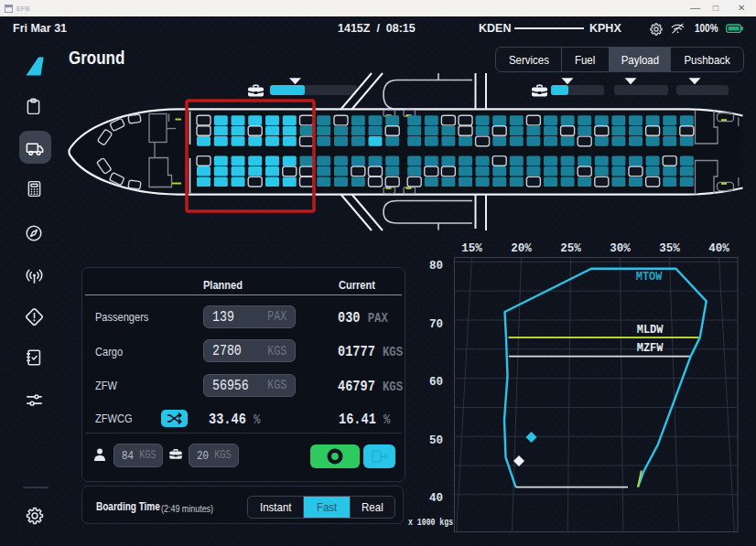 This screenshot has height=546, width=756. What do you see at coordinates (436, 266) in the screenshot?
I see `svg-text: 80` at bounding box center [436, 266].